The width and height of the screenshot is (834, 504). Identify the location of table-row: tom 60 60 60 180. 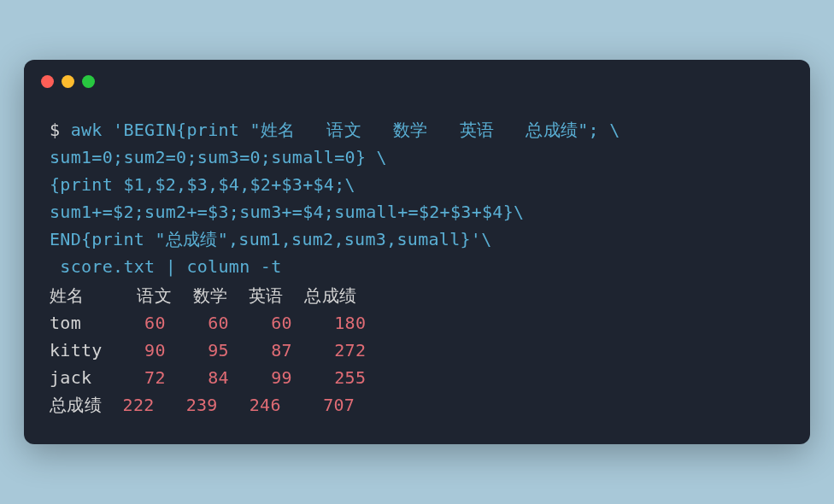
(417, 323).